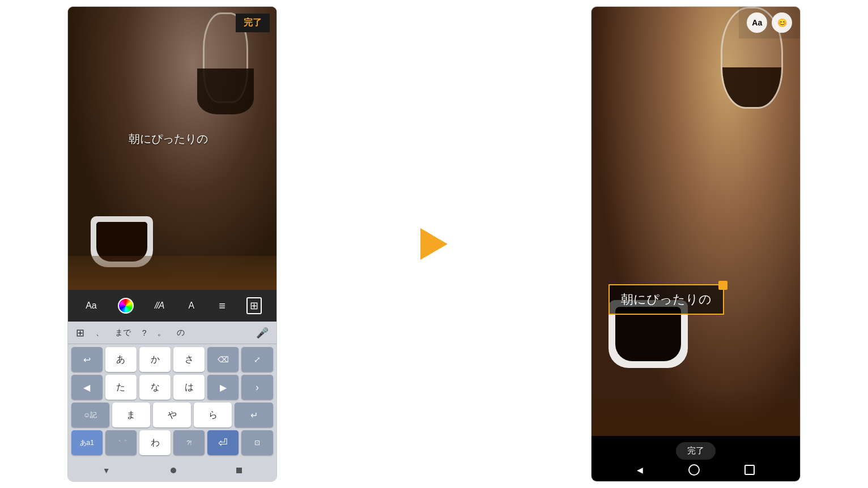 The image size is (868, 488). What do you see at coordinates (172, 333) in the screenshot?
I see `keyboard-suggestion-bar: ⊞ 、 まで ? 。 の 🎤` at bounding box center [172, 333].